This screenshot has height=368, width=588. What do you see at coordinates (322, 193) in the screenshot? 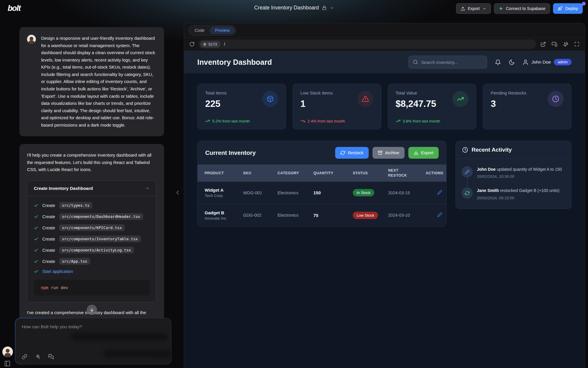
I see `table-row: Widget A Tech Corp WDG-001 Electronics 1…` at bounding box center [322, 193].